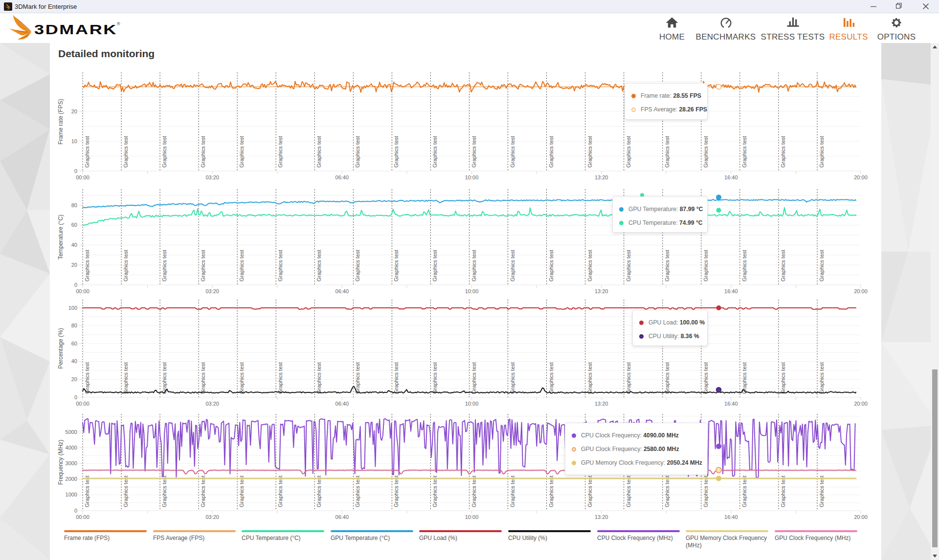 The height and width of the screenshot is (560, 939). Describe the element at coordinates (71, 463) in the screenshot. I see `svg-text: 3000` at that location.